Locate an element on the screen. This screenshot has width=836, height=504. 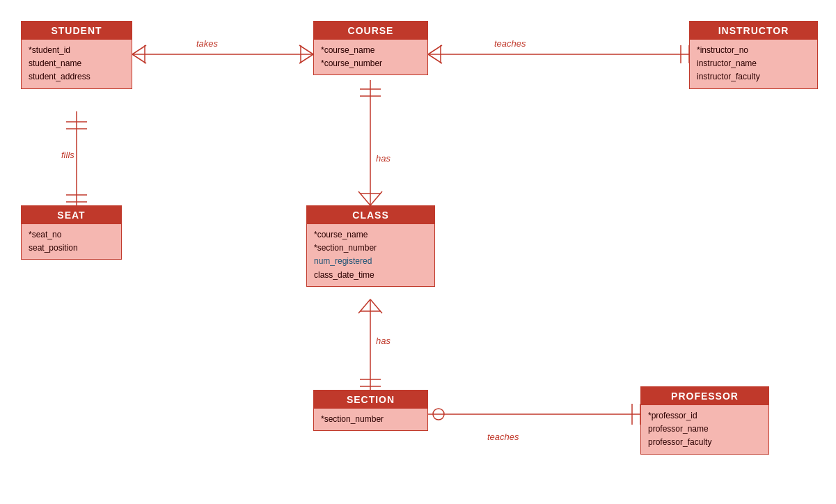
entity-professor-header: PROFESSOR is located at coordinates (704, 396).